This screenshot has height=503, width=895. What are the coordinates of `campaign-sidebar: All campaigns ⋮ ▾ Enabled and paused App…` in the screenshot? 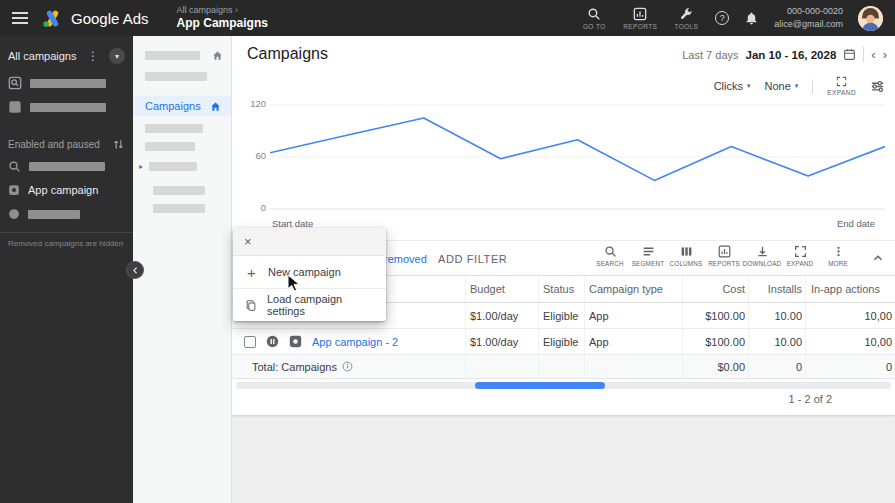 It's located at (66, 270).